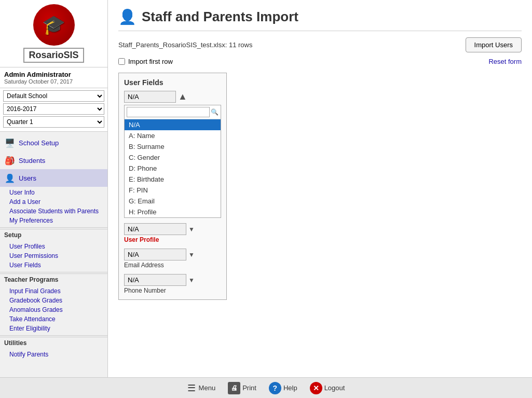  What do you see at coordinates (54, 178) in the screenshot?
I see `sidebar-item-users: 👤 Users` at bounding box center [54, 178].